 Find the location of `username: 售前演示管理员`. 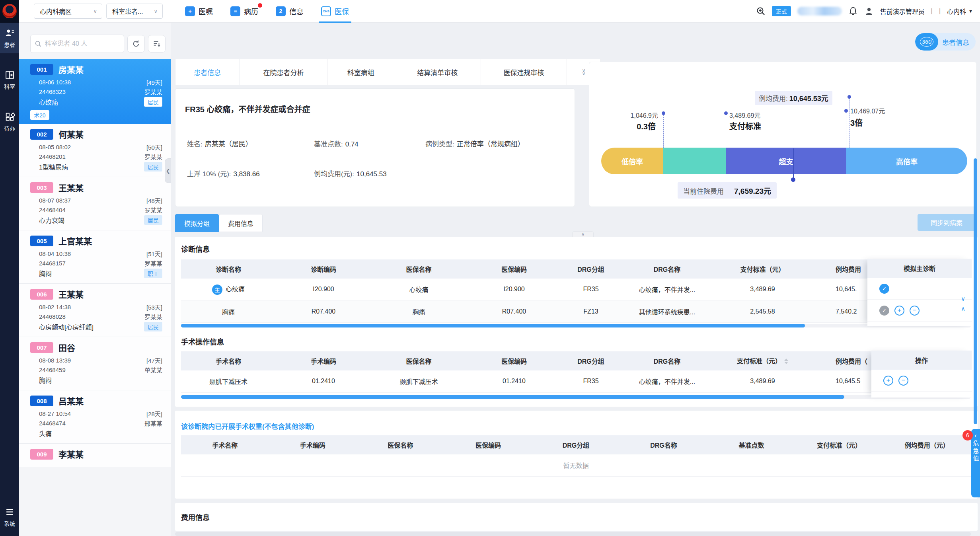

username: 售前演示管理员 is located at coordinates (902, 11).